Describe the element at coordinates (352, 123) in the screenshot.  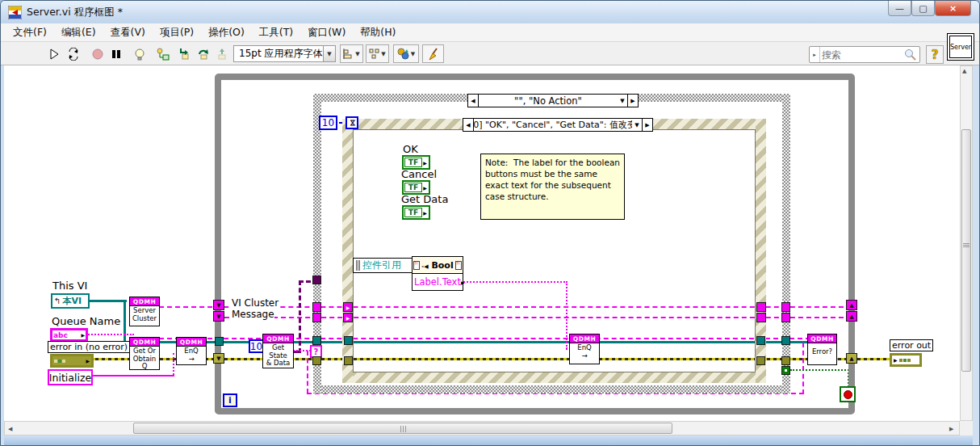
I see `event-timeout-terminal: ⋈` at that location.